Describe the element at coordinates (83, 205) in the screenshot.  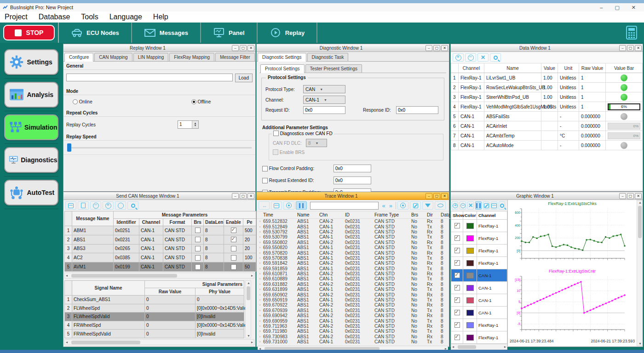
I see `copy-message-icon` at that location.